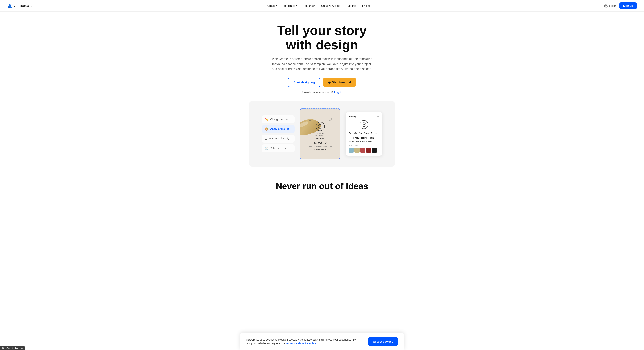 Image resolution: width=644 pixels, height=350 pixels. I want to click on nav-actions: Log in Sign up, so click(620, 5).